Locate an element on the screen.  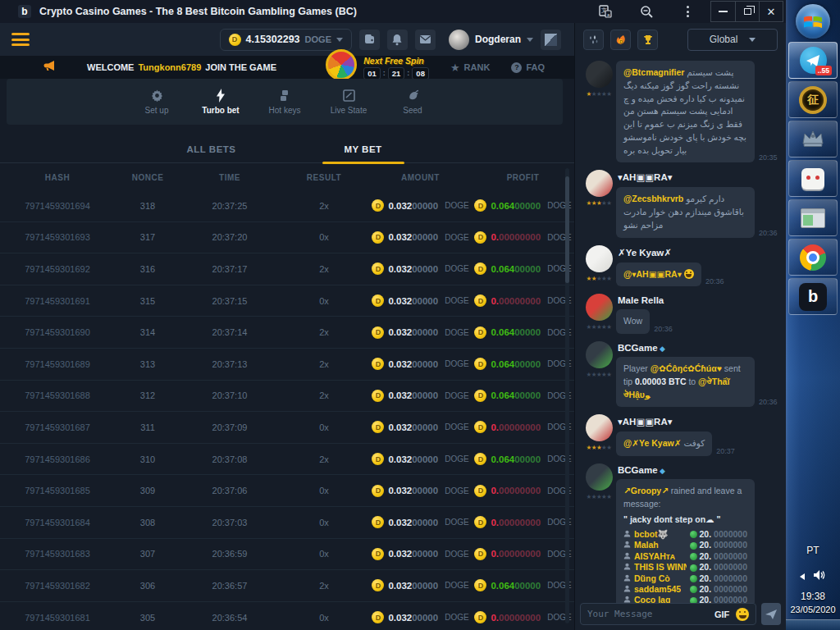
bet-row: 797145930169031420:37:142xD0.03200000DOG… is located at coordinates (287, 333).